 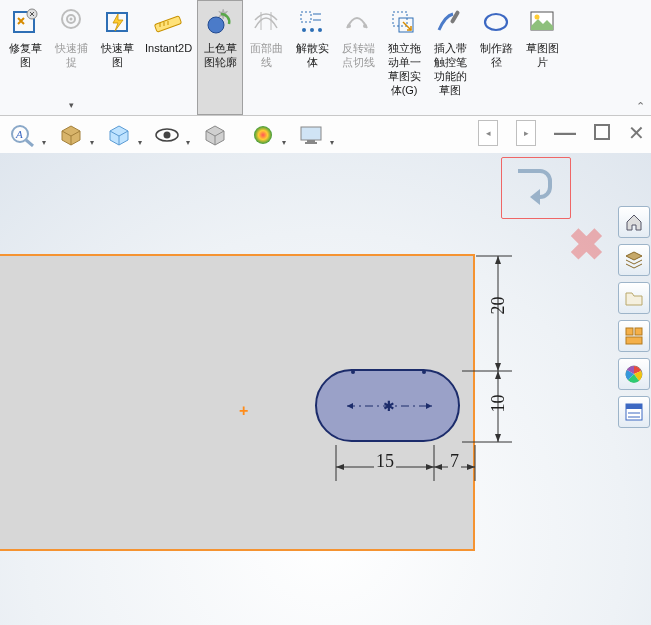 I want to click on stylus-icon, so click(x=450, y=22).